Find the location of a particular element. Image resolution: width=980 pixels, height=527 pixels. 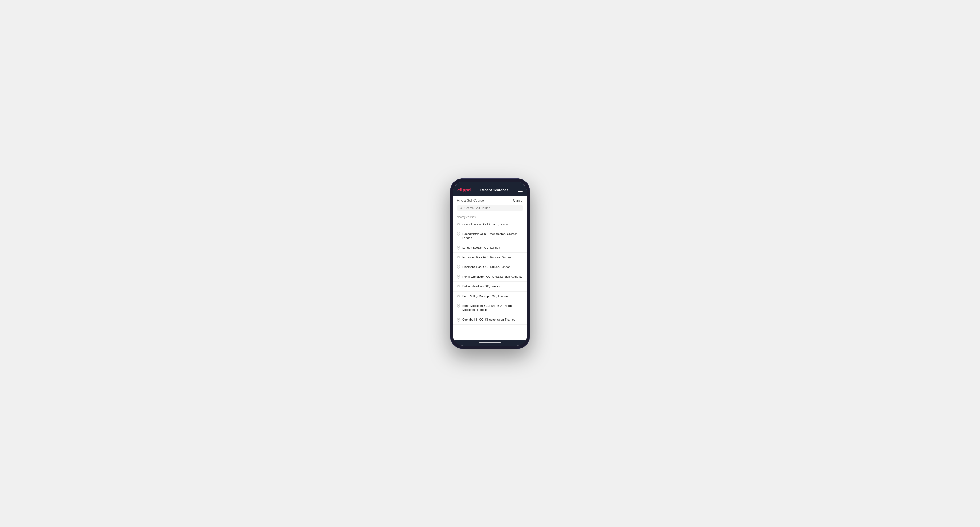

course-name: Coombe Hill GC, Kingston upon Thames is located at coordinates (489, 320).